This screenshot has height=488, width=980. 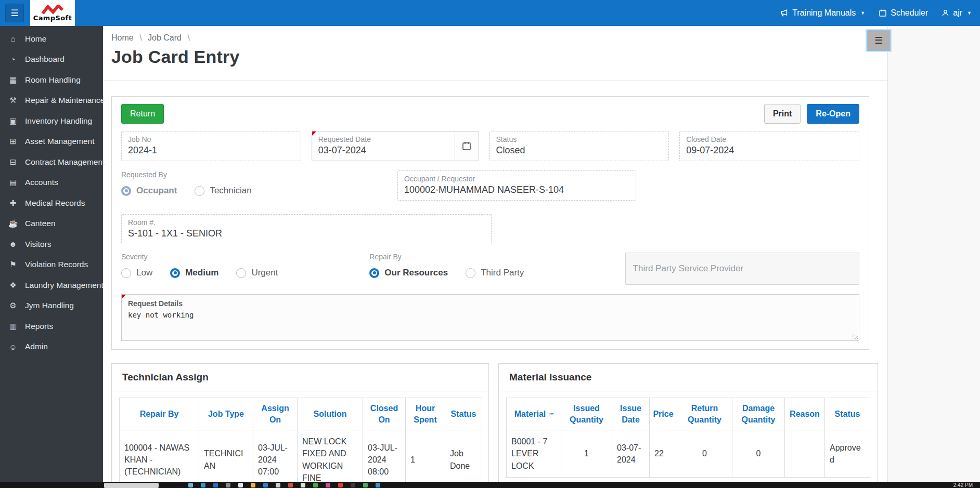 I want to click on inventory-icon: ▣, so click(x=13, y=121).